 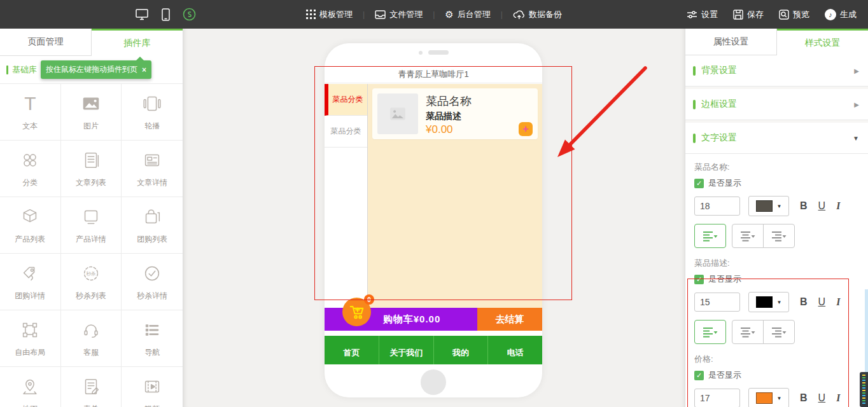 I want to click on widget-article-detail: 文章详情, so click(x=152, y=169).